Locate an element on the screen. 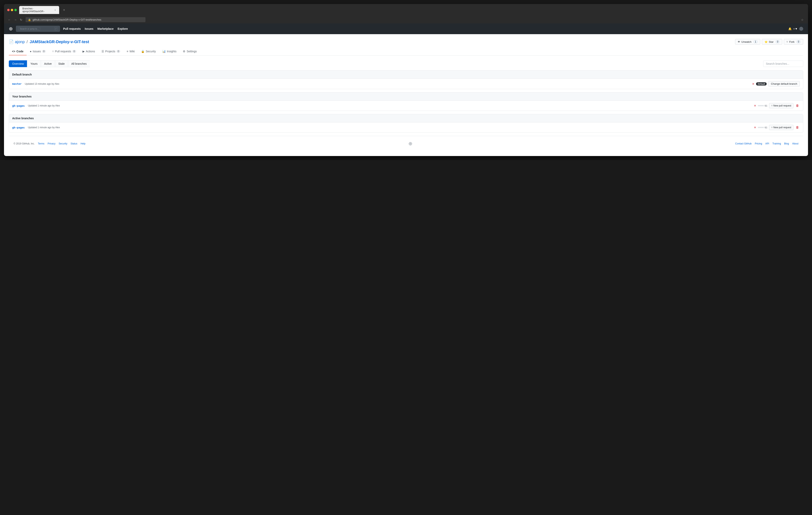  footer-terms-link: Terms is located at coordinates (41, 144).